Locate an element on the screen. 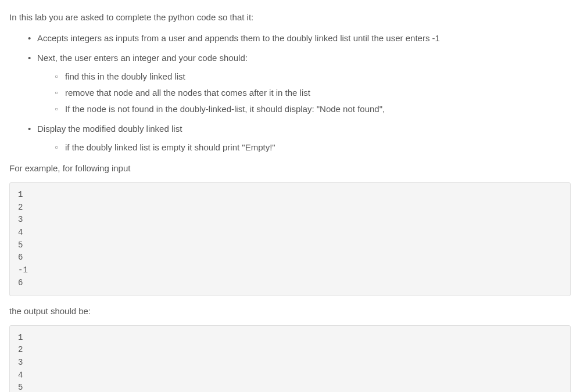  example-intro: For example, for following input is located at coordinates (290, 168).